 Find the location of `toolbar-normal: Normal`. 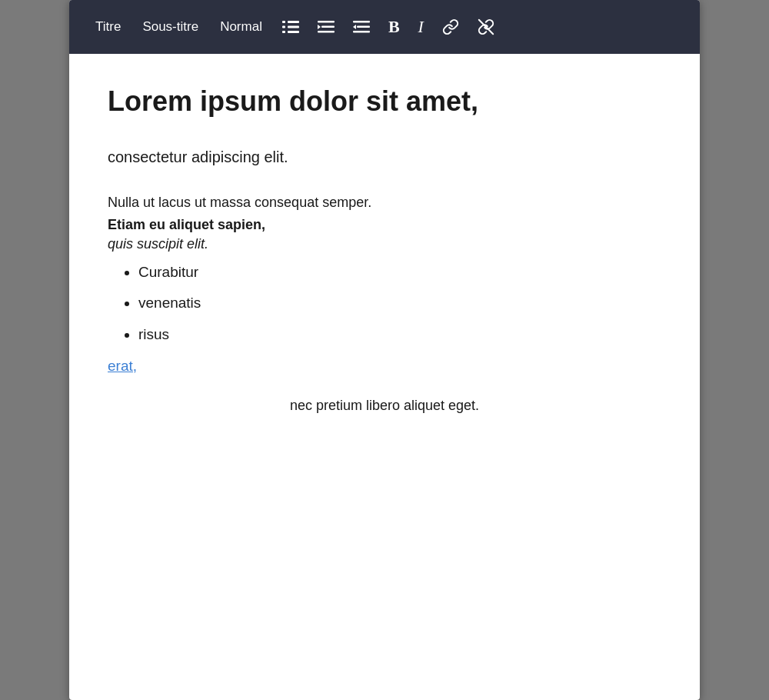

toolbar-normal: Normal is located at coordinates (241, 27).